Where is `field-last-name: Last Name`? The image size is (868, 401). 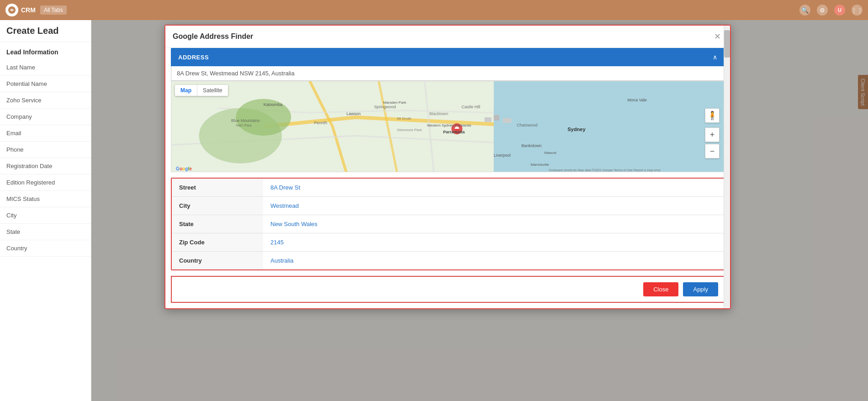
field-last-name: Last Name is located at coordinates (46, 68).